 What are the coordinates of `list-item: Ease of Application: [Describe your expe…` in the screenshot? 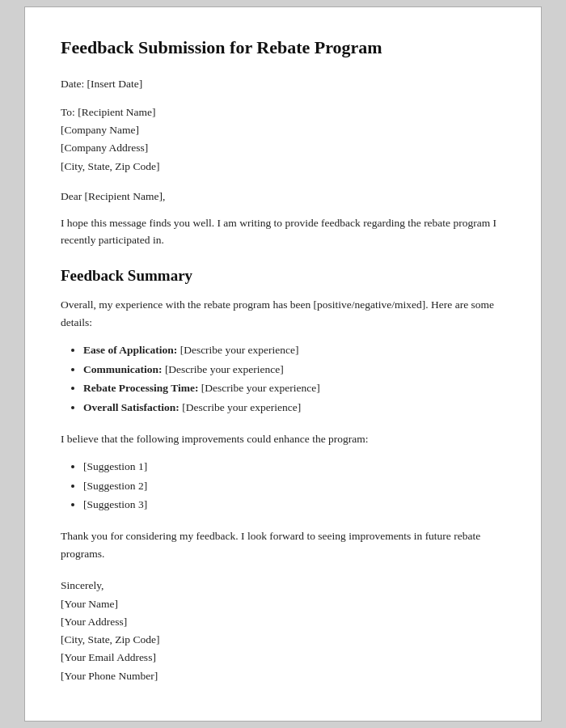 It's located at (294, 350).